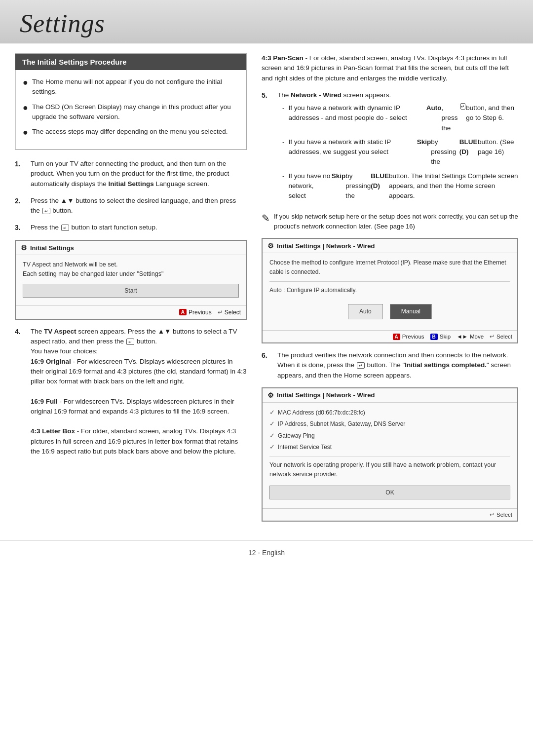 The height and width of the screenshot is (756, 533). What do you see at coordinates (390, 455) in the screenshot?
I see `tv-screen-network-ok: ⚙ Initial Settings | Network - Wired ✓ M…` at bounding box center [390, 455].